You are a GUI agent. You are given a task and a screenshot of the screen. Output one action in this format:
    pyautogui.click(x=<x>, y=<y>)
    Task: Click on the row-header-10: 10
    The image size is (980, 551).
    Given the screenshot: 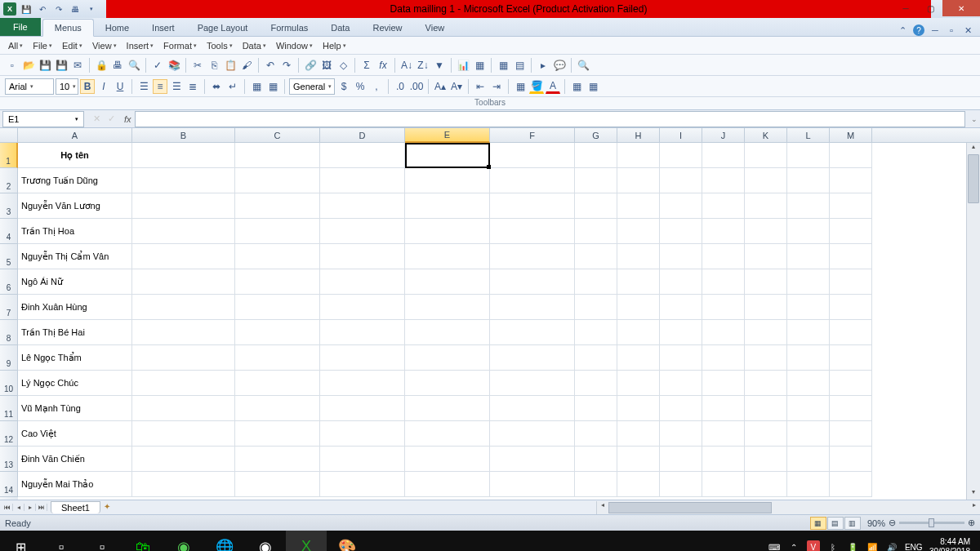 What is the action you would take?
    pyautogui.click(x=9, y=384)
    